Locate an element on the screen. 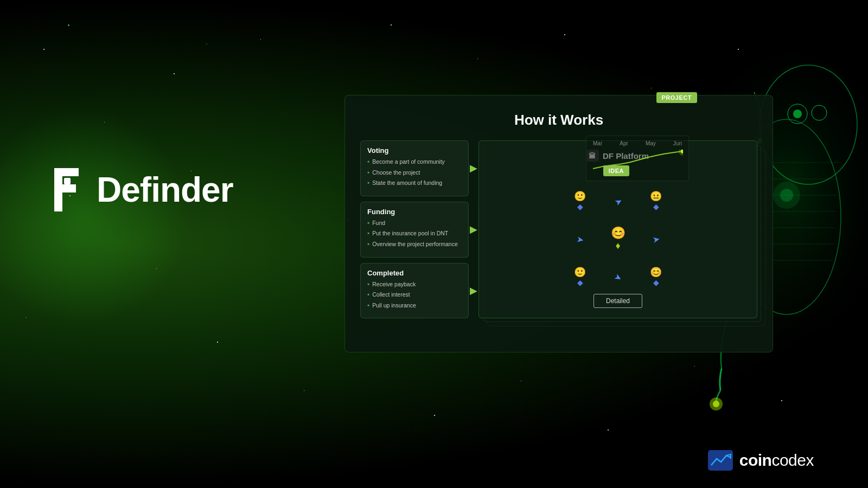 This screenshot has width=868, height=488. voting-panel: Voting Become a part of community Choose… is located at coordinates (414, 168).